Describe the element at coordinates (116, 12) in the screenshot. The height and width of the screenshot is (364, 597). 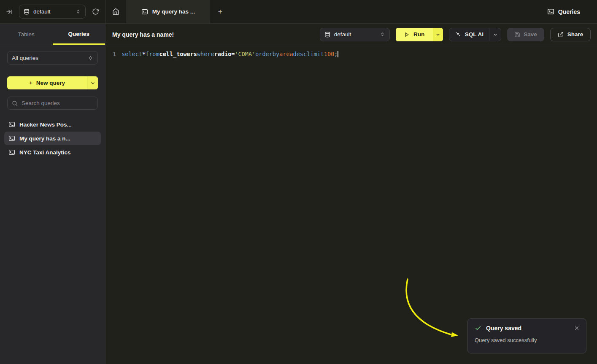
I see `home-icon` at that location.